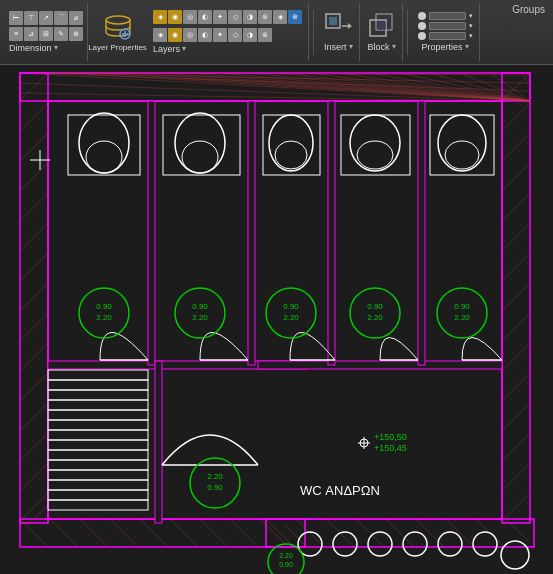 Image resolution: width=553 pixels, height=574 pixels. What do you see at coordinates (190, 17) in the screenshot?
I see `layer-icon-3: ◎` at bounding box center [190, 17].